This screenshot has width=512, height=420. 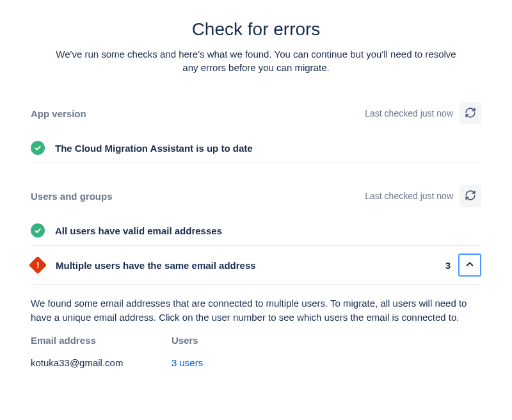 What do you see at coordinates (256, 196) in the screenshot?
I see `section-header: Users and groups Last checked just now` at bounding box center [256, 196].